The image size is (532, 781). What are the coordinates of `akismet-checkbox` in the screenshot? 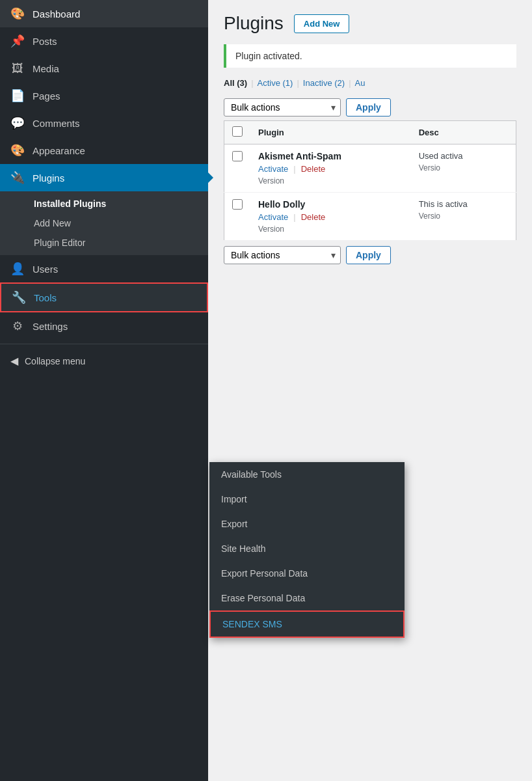 It's located at (237, 156).